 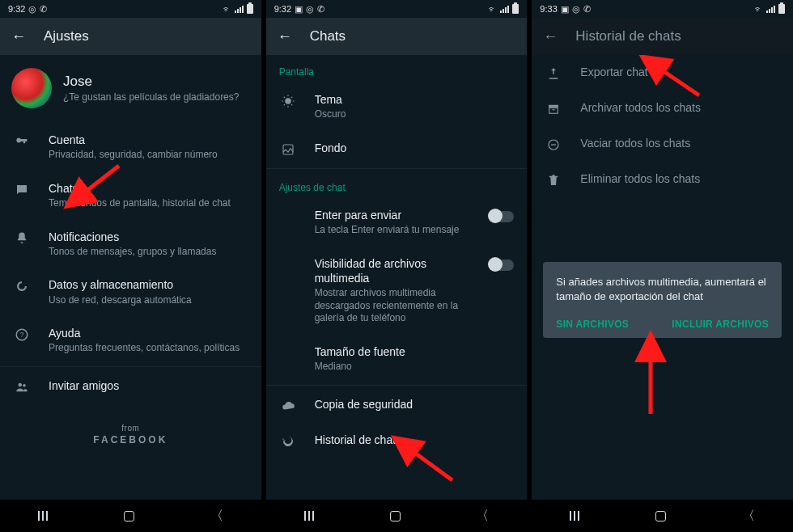 What do you see at coordinates (396, 291) in the screenshot?
I see `chats-item-media-visibility: Visibilidad de archivos multimedia Mostr…` at bounding box center [396, 291].